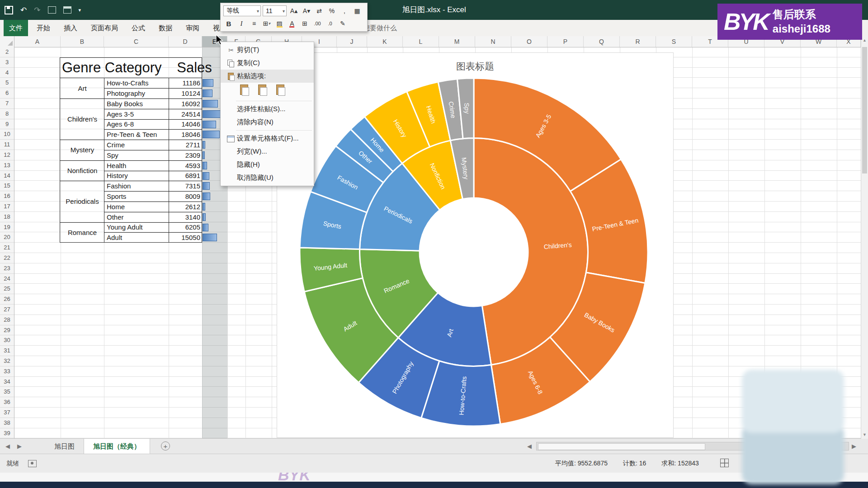 The image size is (868, 488). I want to click on comma-style-icon: ,, so click(344, 11).